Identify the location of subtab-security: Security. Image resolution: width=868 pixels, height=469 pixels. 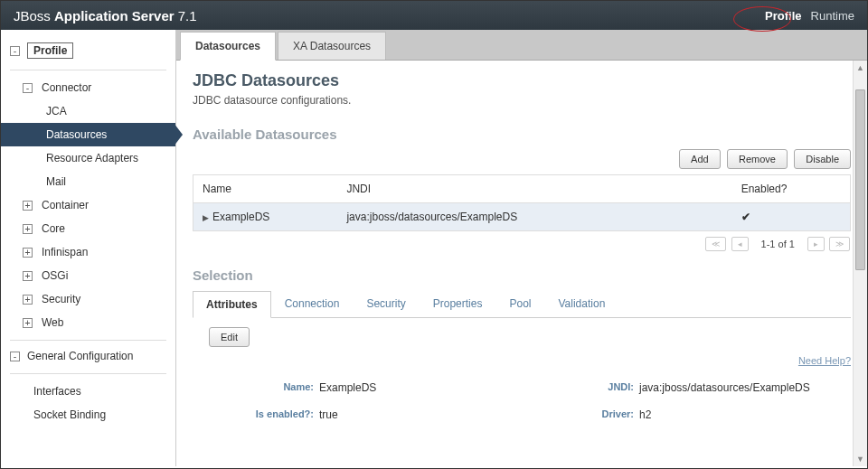
(385, 304).